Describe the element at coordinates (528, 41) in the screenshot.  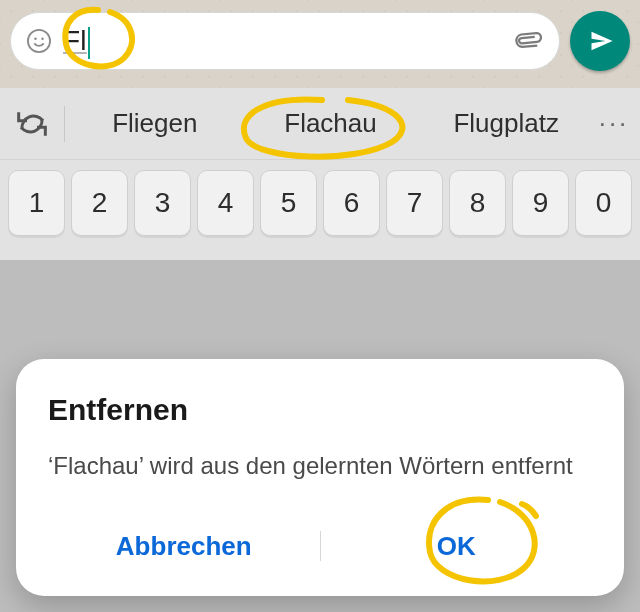
I see `paperclip-icon` at that location.